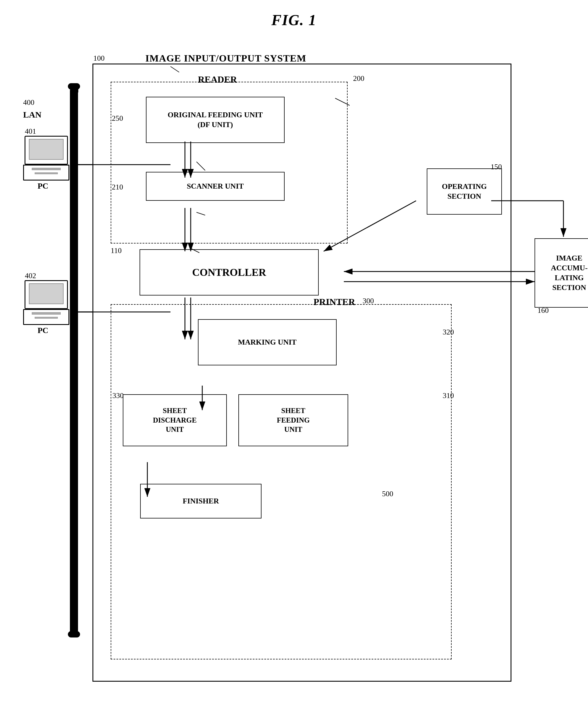 The image size is (588, 712). Describe the element at coordinates (229, 273) in the screenshot. I see `controller-label: CONTROLLER` at that location.